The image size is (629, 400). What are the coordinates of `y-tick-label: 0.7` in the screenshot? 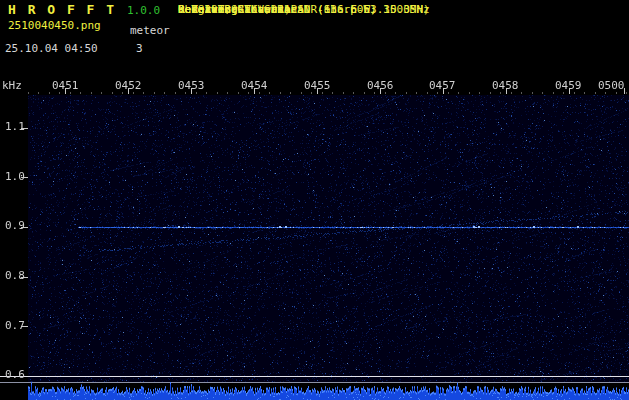 It's located at (15, 326).